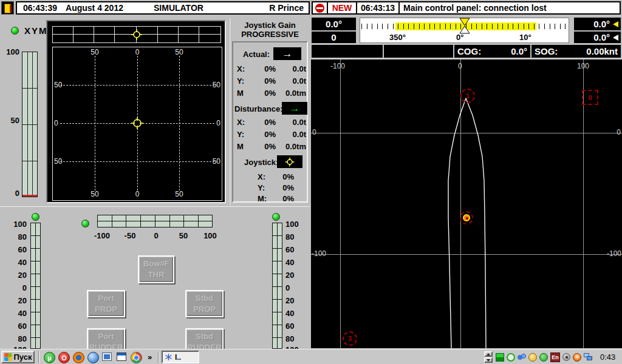  Describe the element at coordinates (284, 177) in the screenshot. I see `joy-x-pct: 0%` at that location.